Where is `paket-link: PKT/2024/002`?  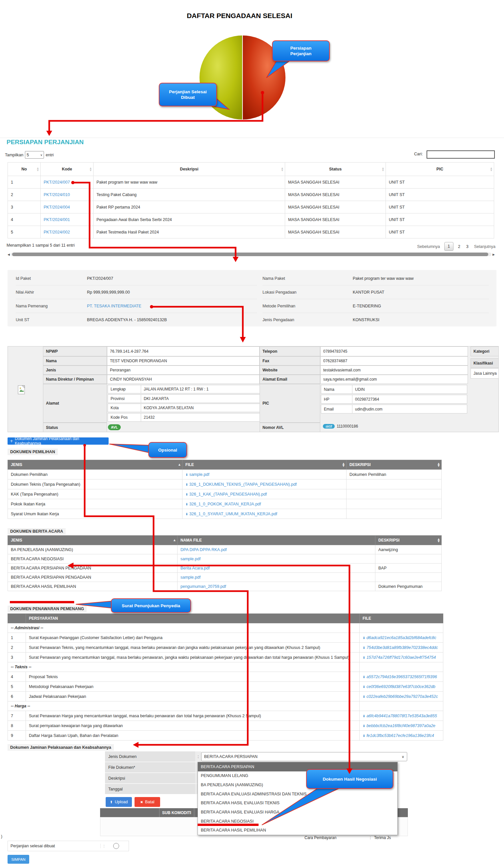
paket-link: PKT/2024/002 is located at coordinates (57, 232).